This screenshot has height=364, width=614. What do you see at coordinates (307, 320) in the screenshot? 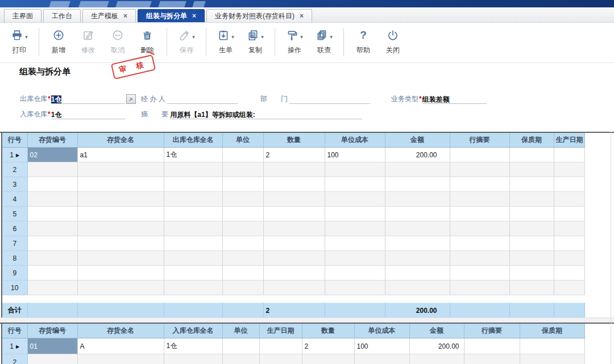
I see `horizontal-scrollbar` at bounding box center [307, 320].